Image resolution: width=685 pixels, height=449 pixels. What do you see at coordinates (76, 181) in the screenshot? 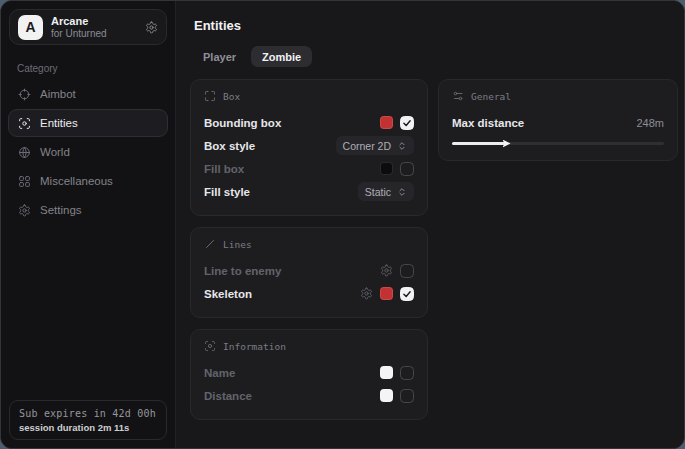
I see `sidebar-item-label: Miscellaneous` at bounding box center [76, 181].